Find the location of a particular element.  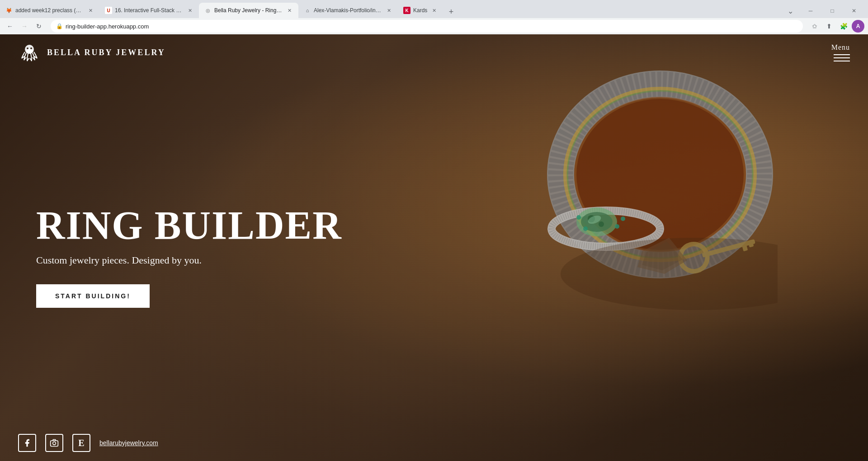

lock-icon: 🔒 is located at coordinates (60, 26).